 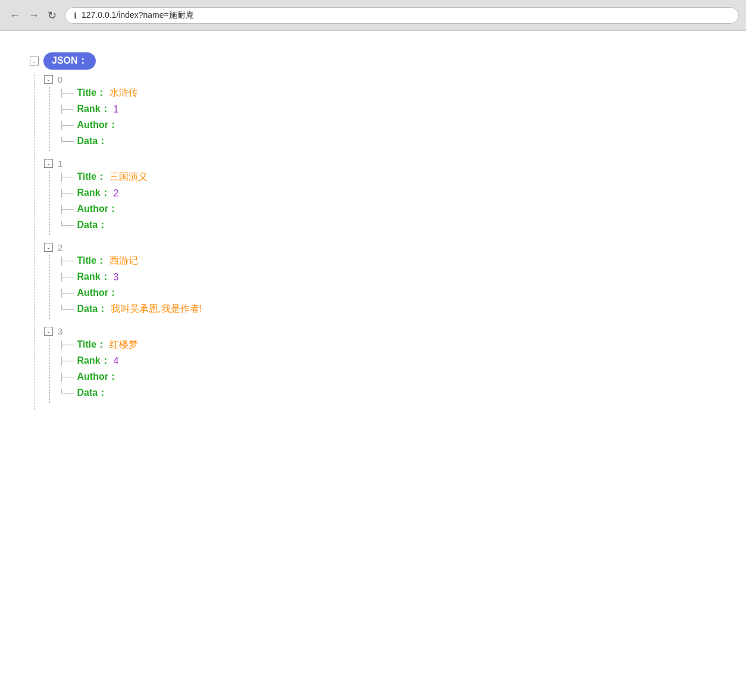 I want to click on branch-symbol-3-1: ├──, so click(x=67, y=361).